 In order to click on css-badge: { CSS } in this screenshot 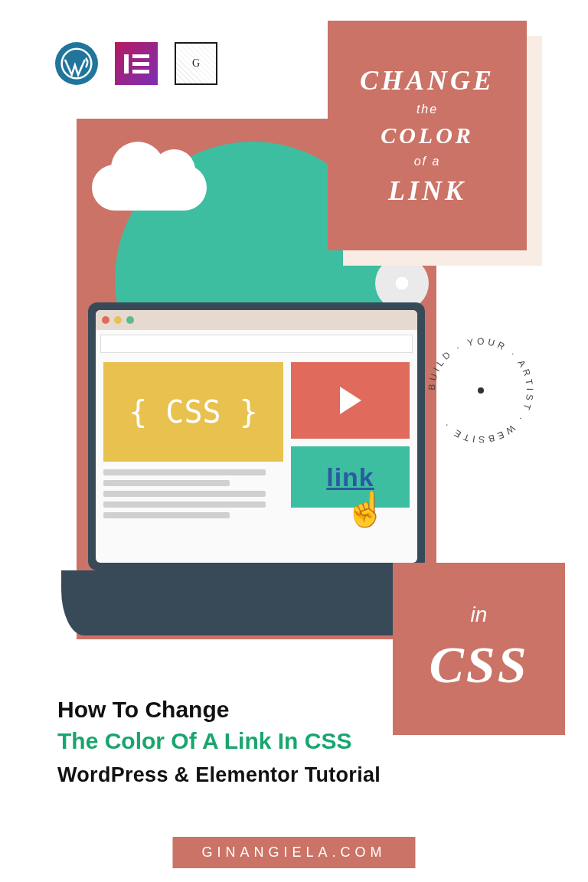, I will do `click(193, 412)`.